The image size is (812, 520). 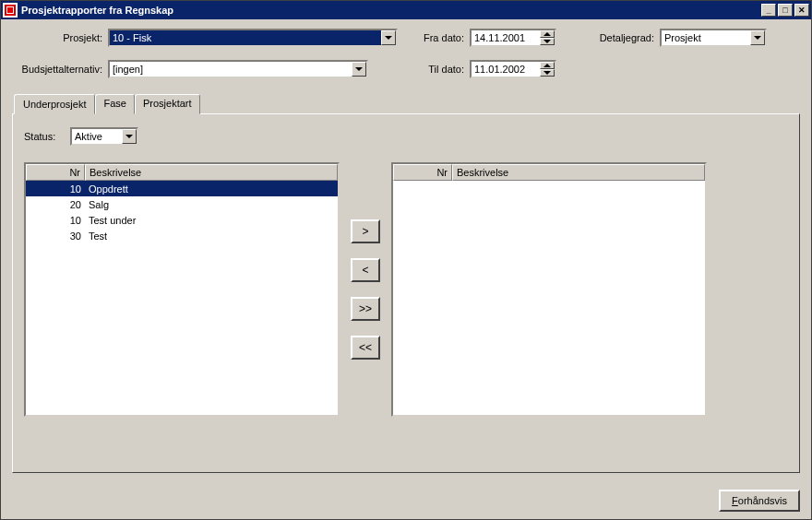 I want to click on close-button: ✕, so click(x=802, y=10).